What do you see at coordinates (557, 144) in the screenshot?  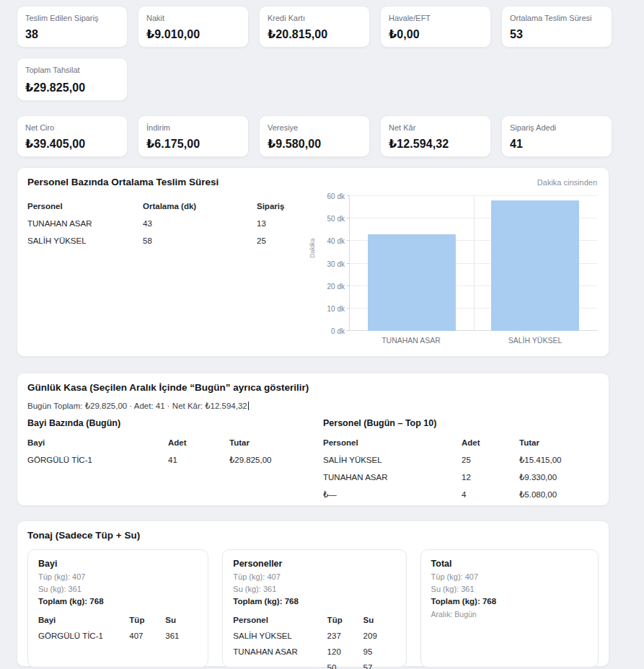 I see `stat-value: 41` at bounding box center [557, 144].